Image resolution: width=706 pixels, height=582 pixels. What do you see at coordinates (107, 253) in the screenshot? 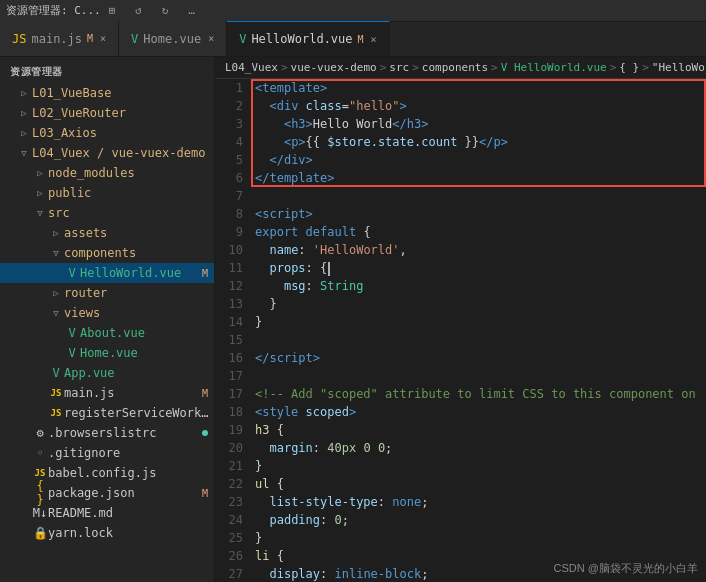
I see `tree-item-components: ▽ components` at bounding box center [107, 253].